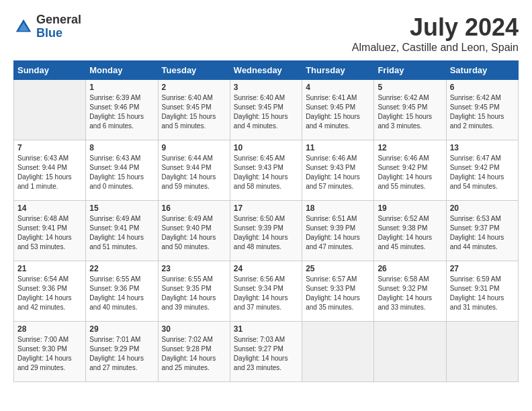 Image resolution: width=532 pixels, height=411 pixels. Describe the element at coordinates (338, 293) in the screenshot. I see `day-info: Sunrise: 6:57 AM Sunset: 9:33 PM Dayligh…` at that location.